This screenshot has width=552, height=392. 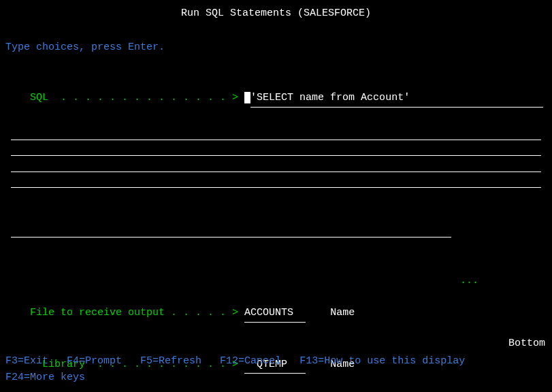 I want to click on instruction-text: Type choices, press Enter., so click(x=276, y=48).